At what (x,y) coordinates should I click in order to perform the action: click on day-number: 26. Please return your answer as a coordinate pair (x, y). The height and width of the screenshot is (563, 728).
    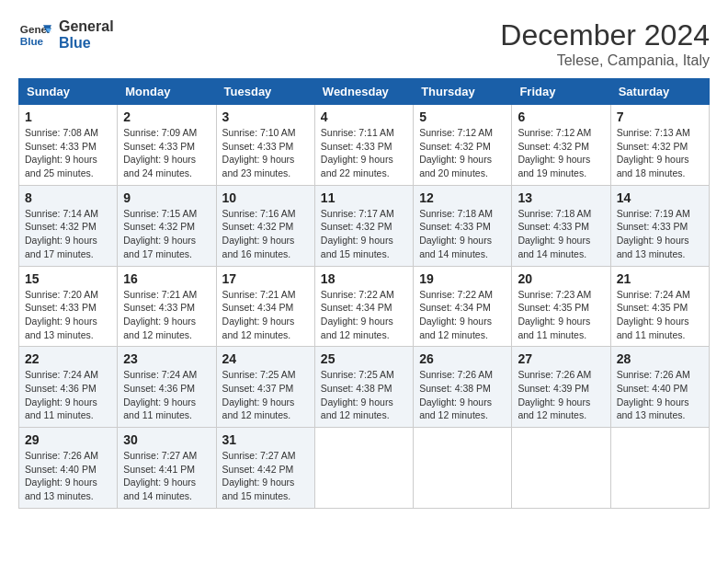
    Looking at the image, I should click on (462, 359).